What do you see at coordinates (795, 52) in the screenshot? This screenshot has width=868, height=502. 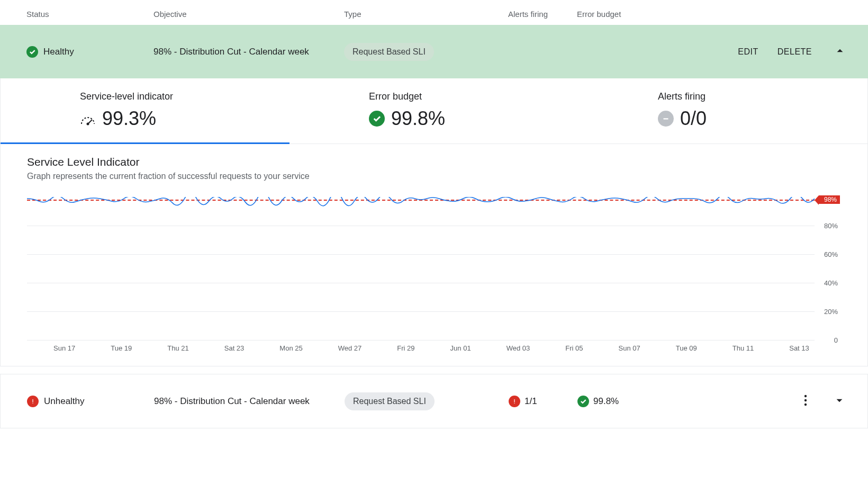 I see `delete-button: DELETE` at bounding box center [795, 52].